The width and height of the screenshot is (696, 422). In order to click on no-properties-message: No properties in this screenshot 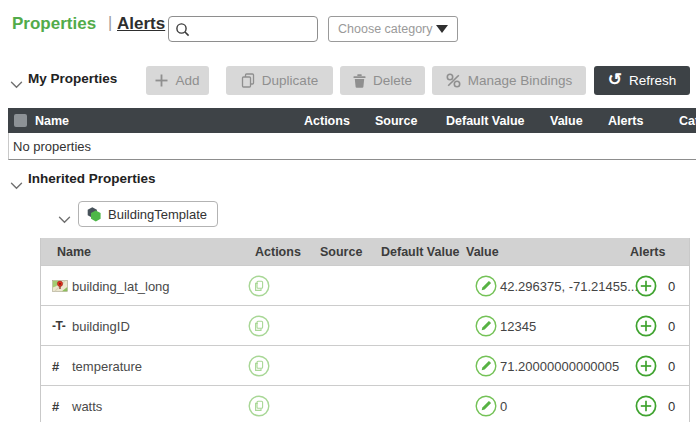, I will do `click(52, 146)`.